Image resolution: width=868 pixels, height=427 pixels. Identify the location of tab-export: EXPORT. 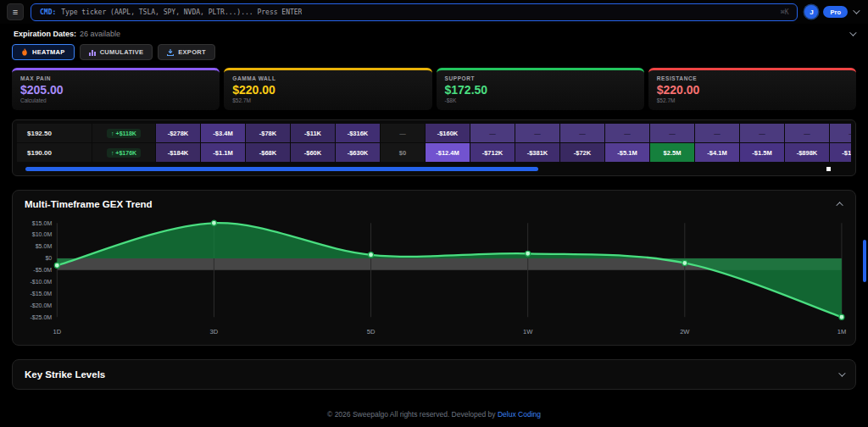
(186, 53).